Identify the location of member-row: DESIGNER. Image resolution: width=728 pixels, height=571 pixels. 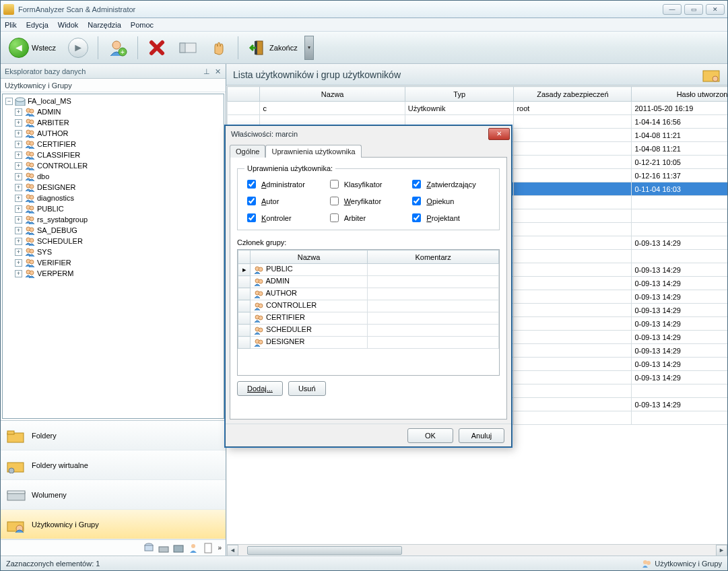
(369, 343).